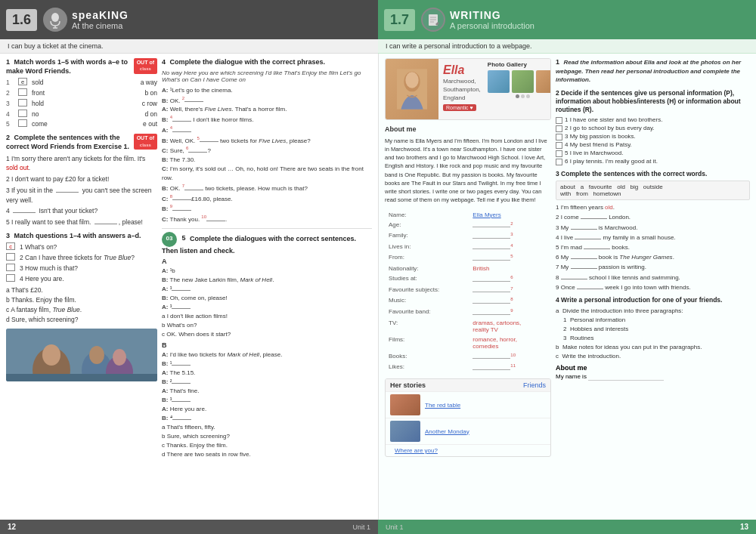 Image resolution: width=756 pixels, height=534 pixels. What do you see at coordinates (145, 66) in the screenshot?
I see `out-badge-1: OUT ofclass` at bounding box center [145, 66].